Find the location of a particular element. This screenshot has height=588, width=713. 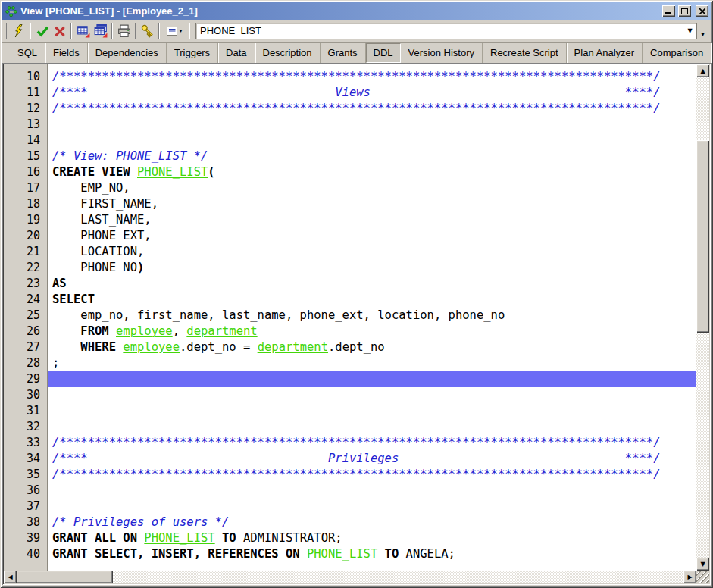

arrow-up-icon: ▲ is located at coordinates (702, 71).